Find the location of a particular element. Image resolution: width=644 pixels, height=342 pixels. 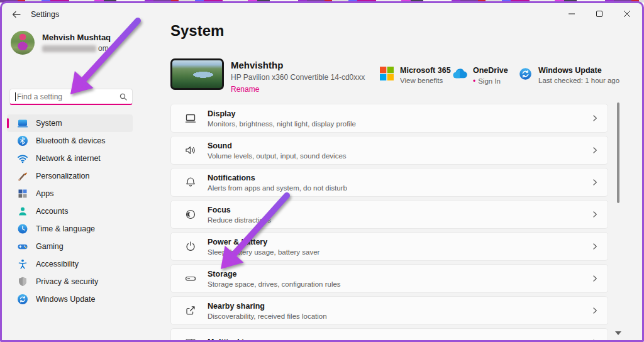

row-subtitle: Reduce distractions is located at coordinates (239, 220).